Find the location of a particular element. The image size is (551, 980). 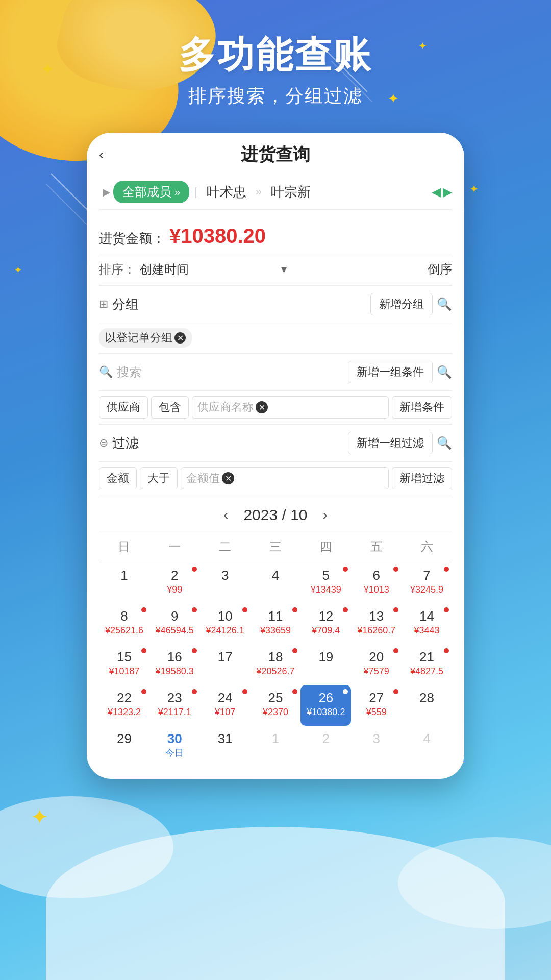

cal-day-4-6: 4 is located at coordinates (427, 746).